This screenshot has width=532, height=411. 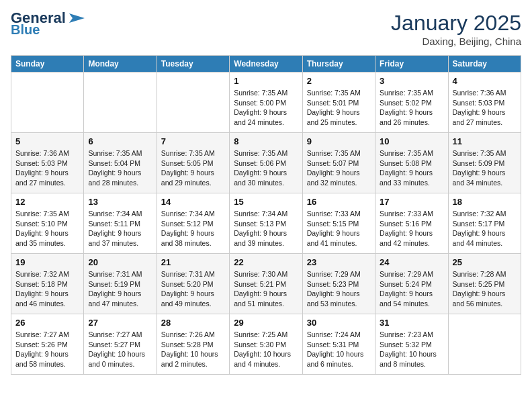 What do you see at coordinates (120, 141) in the screenshot?
I see `day-number: 6` at bounding box center [120, 141].